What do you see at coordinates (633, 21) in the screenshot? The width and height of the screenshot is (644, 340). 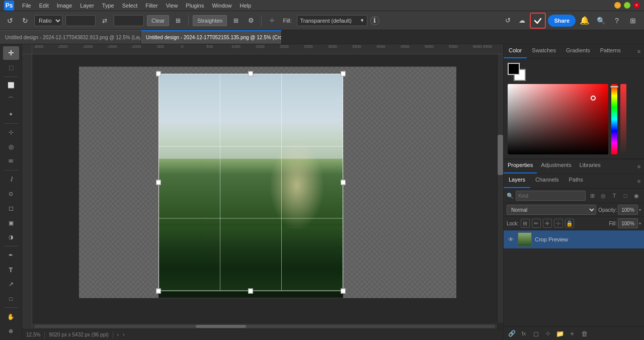 I see `panels-icon: ⊞` at bounding box center [633, 21].